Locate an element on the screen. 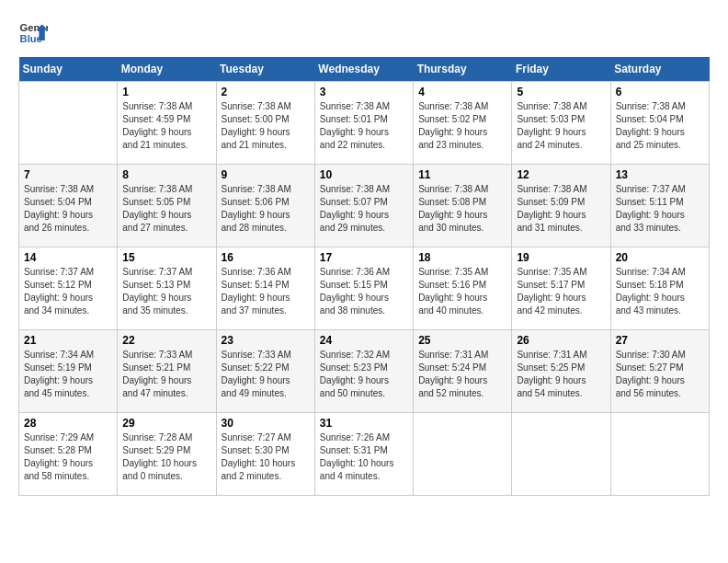 The width and height of the screenshot is (728, 563). day-number: 21 is located at coordinates (68, 340).